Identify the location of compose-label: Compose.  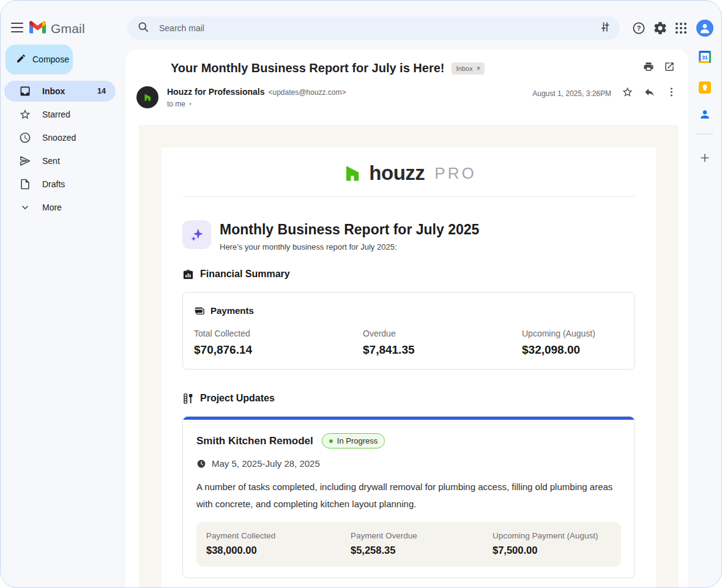
(51, 59).